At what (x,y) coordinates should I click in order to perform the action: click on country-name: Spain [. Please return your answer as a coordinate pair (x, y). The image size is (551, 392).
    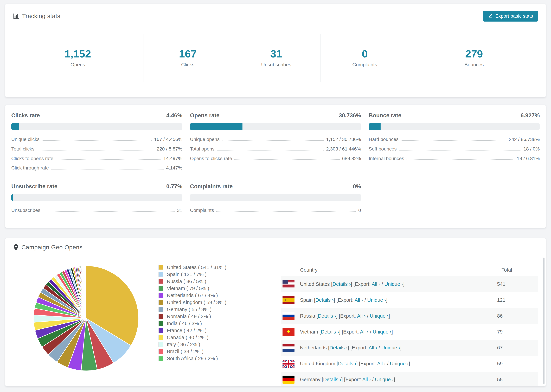
    Looking at the image, I should click on (308, 300).